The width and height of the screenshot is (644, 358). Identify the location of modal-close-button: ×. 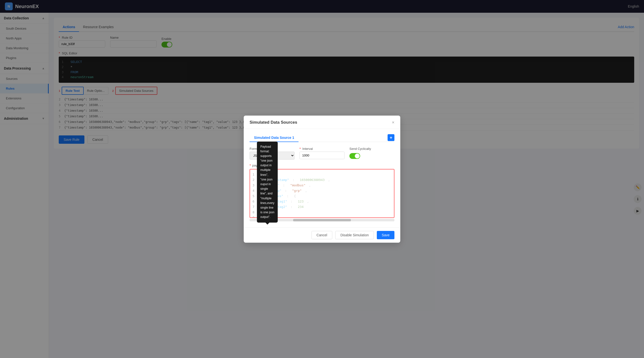
(393, 123).